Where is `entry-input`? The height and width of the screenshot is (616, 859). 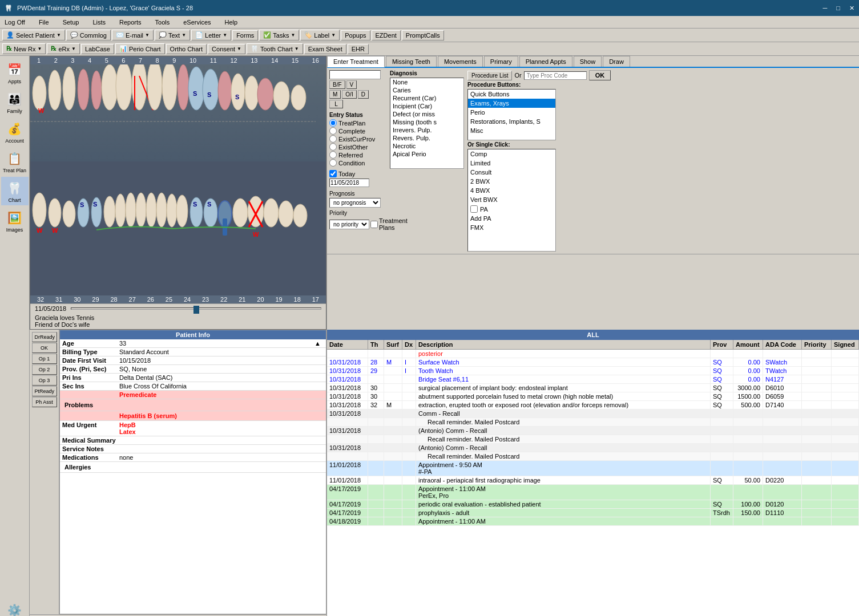
entry-input is located at coordinates (355, 75).